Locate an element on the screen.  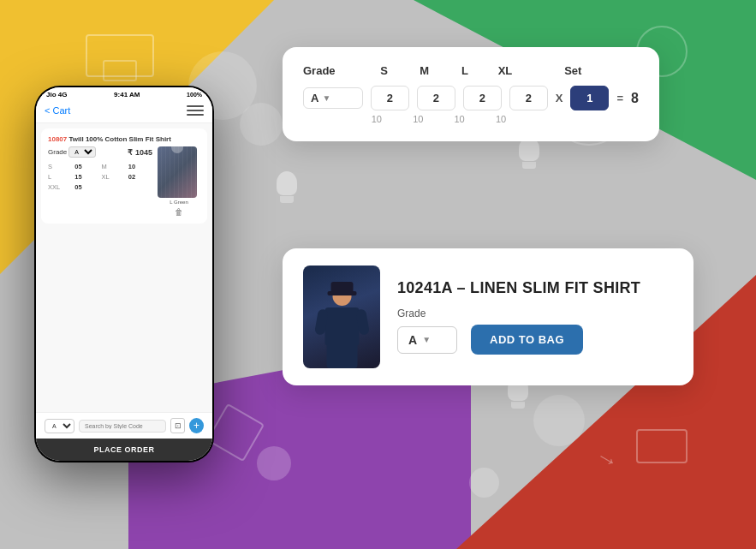
grade-table-card: Grade S M L XL Set A ▼ 2 2 2 2 X 1 = 8 1… is located at coordinates (471, 94).